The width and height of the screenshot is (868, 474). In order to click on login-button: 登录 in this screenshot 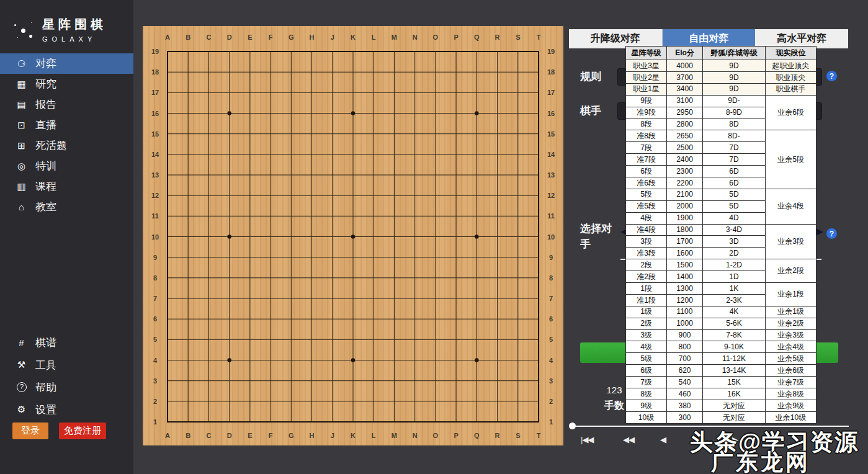, I will do `click(30, 431)`.